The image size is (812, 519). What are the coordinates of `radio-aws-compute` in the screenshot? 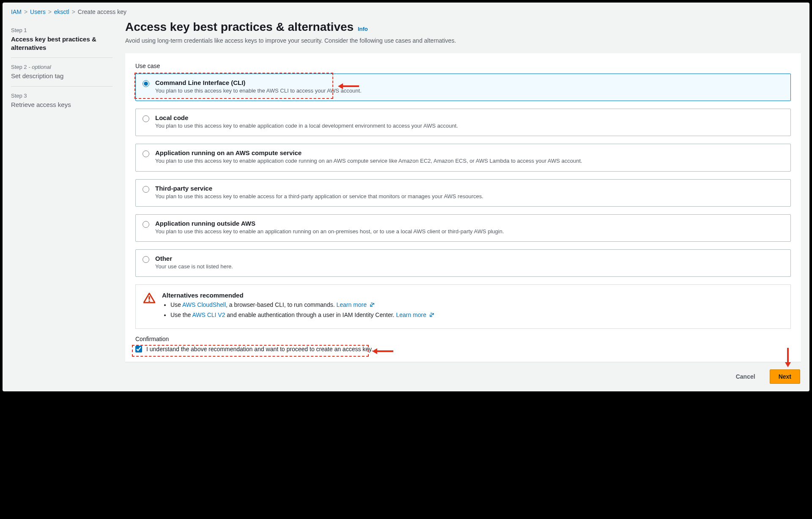 It's located at (146, 154).